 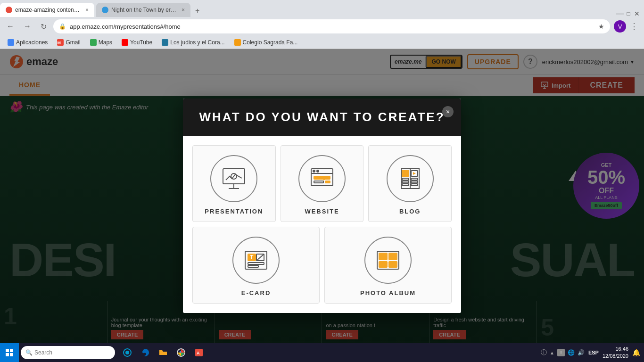 I want to click on browser-chrome: emaze-amazing content in minu... × Night…, so click(x=322, y=25).